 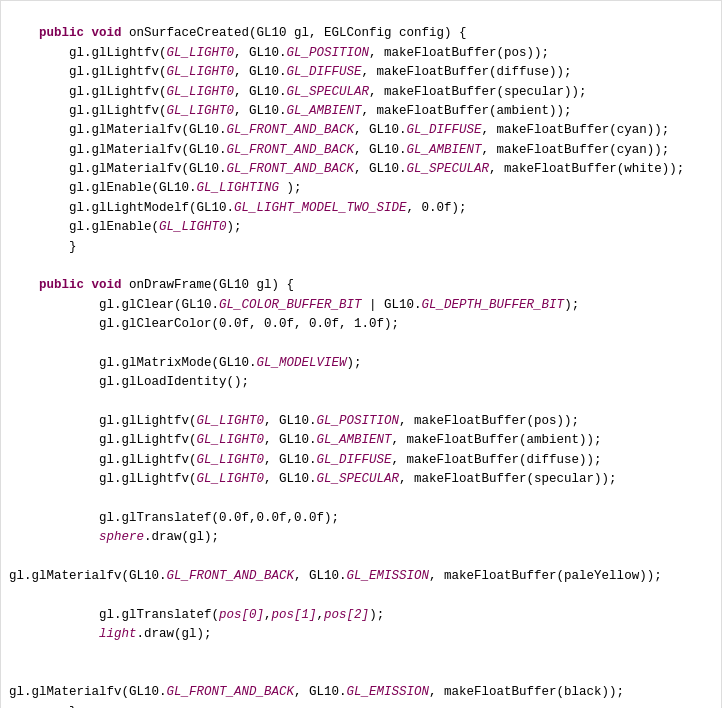 What do you see at coordinates (497, 460) in the screenshot?
I see `code-token: , makeFloatBuffer(diffuse));` at bounding box center [497, 460].